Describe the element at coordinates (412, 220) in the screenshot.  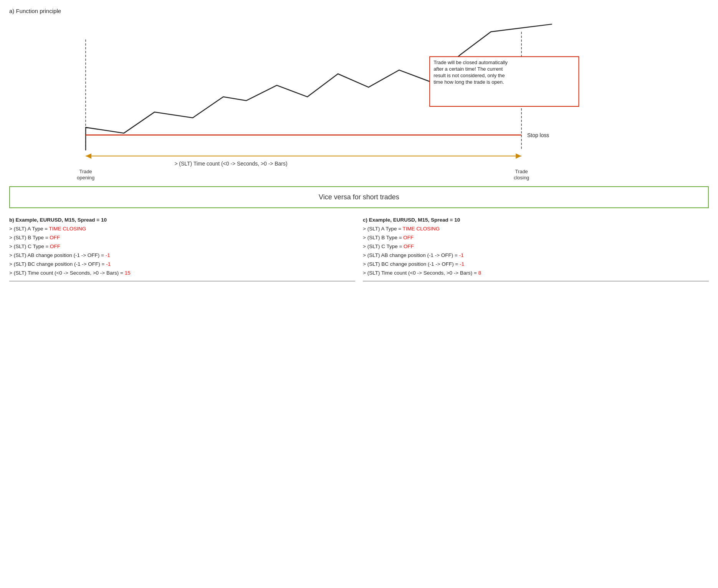
I see `panel-c-title: c) Example, EURUSD, M15, Spread = 10` at that location.